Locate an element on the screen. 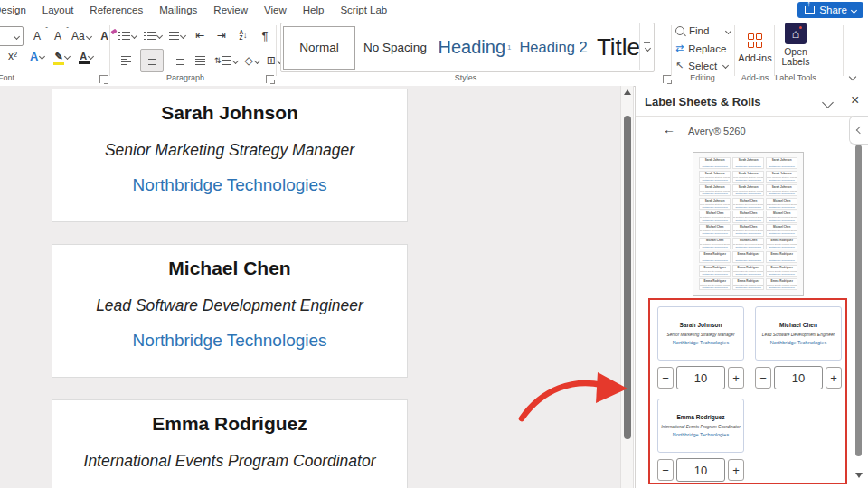 The image size is (868, 488). avery-house-icon: ⌂ is located at coordinates (796, 33).